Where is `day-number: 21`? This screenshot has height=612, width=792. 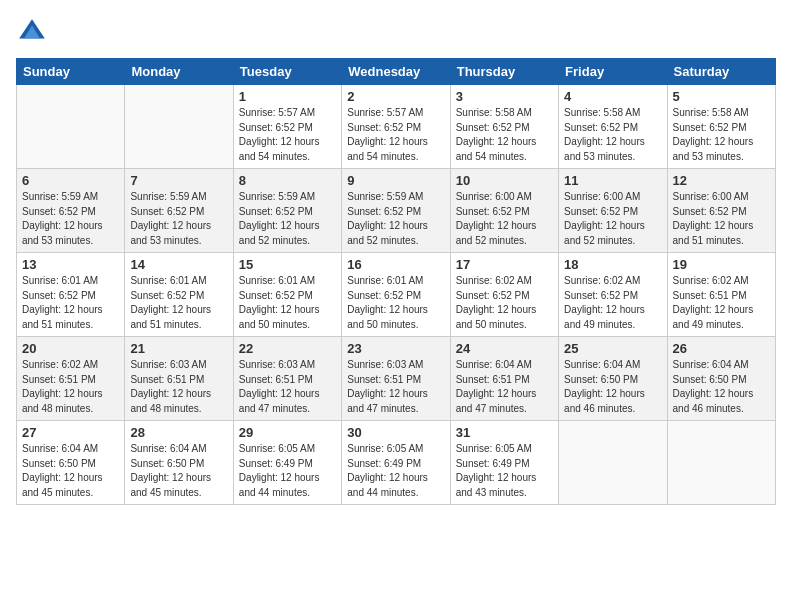
day-number: 21 is located at coordinates (178, 348).